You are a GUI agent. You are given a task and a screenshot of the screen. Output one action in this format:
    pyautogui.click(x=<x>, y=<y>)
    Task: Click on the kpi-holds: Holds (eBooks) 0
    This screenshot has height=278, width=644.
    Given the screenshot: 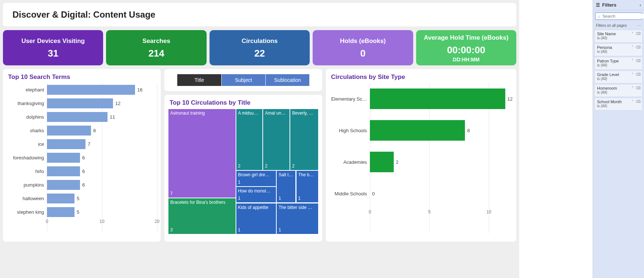 What is the action you would take?
    pyautogui.click(x=363, y=48)
    